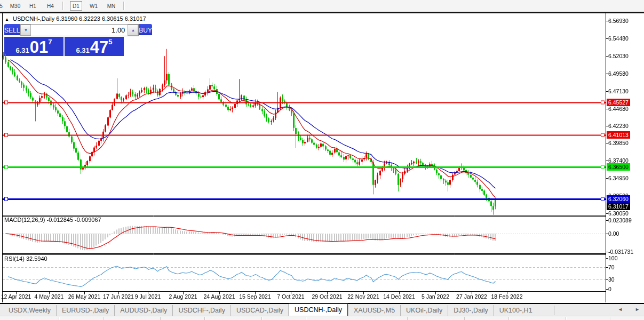 The height and width of the screenshot is (320, 644). What do you see at coordinates (637, 309) in the screenshot?
I see `tab-scroll-right-icon: ►` at bounding box center [637, 309].